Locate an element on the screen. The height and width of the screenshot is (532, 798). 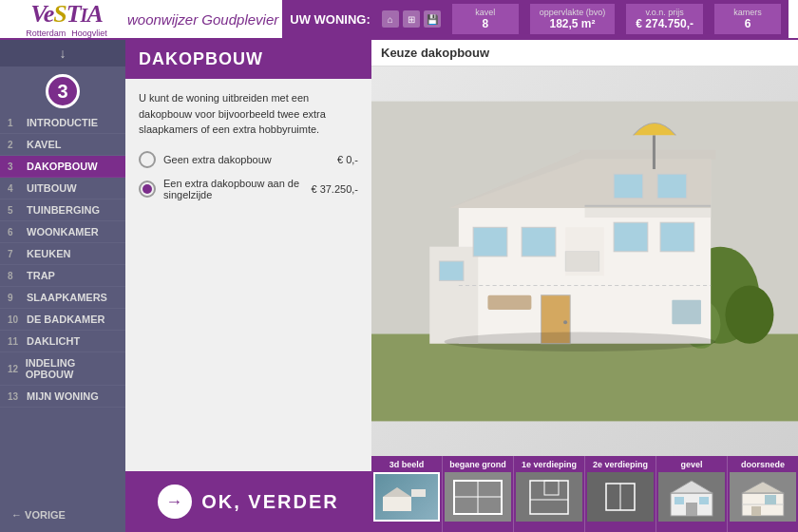
sidebar-item-dakopbouw: 3 DAKOPBOUW is located at coordinates (63, 167).